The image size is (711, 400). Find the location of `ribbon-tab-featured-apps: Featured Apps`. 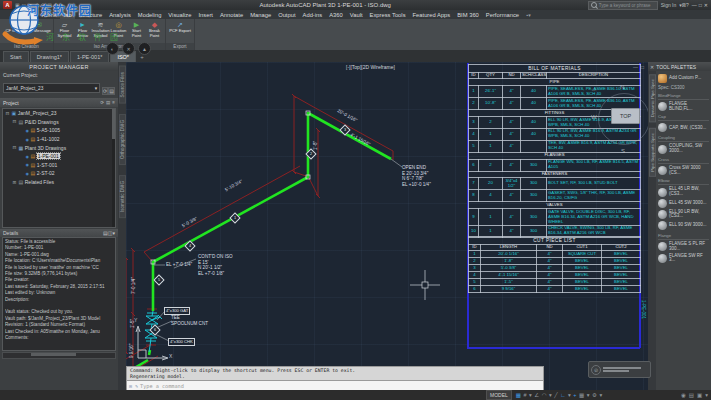

ribbon-tab-featured-apps: Featured Apps is located at coordinates (432, 14).